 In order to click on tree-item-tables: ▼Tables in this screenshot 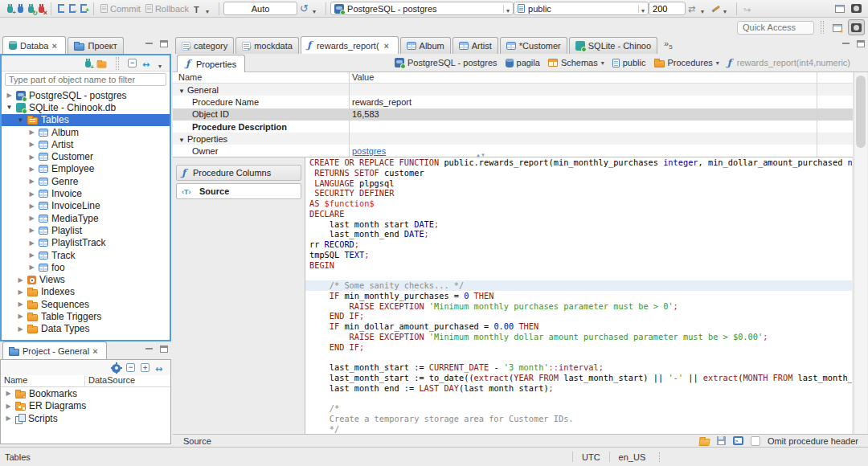, I will do `click(85, 121)`.